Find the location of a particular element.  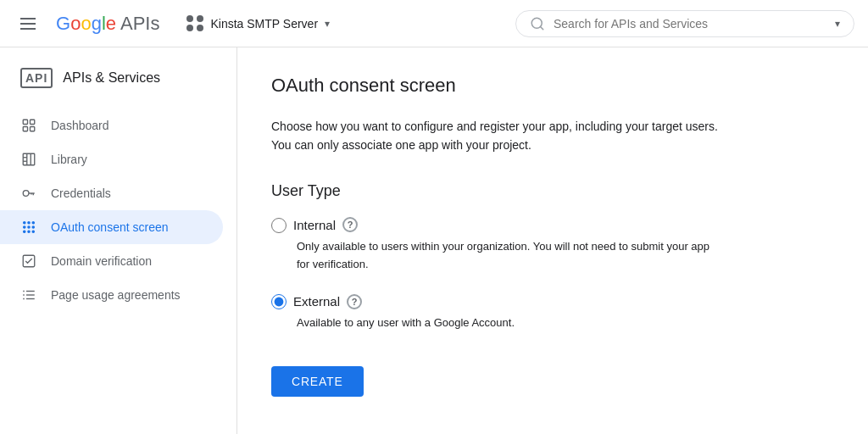

sidebar-item-library: Library is located at coordinates (112, 159).